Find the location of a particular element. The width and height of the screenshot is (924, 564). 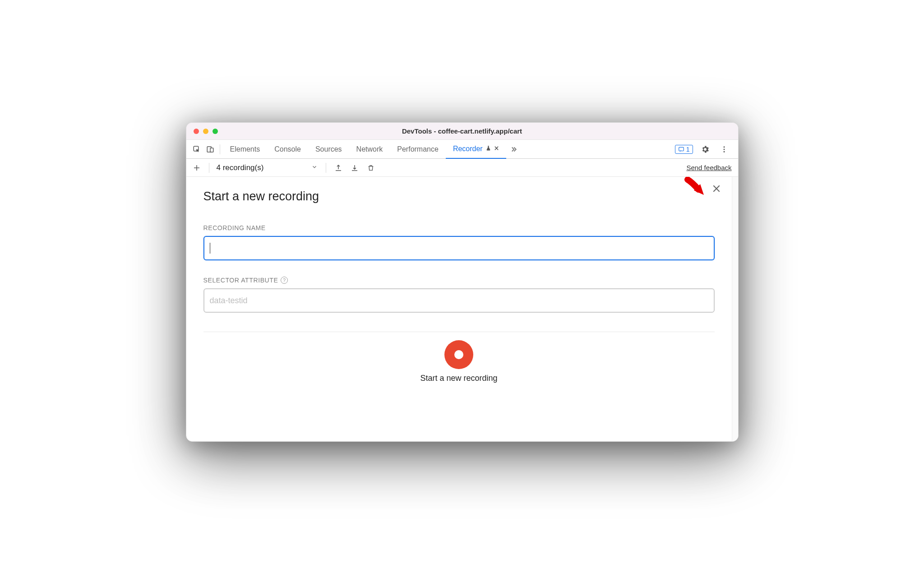

tab-network: Network is located at coordinates (370, 149).